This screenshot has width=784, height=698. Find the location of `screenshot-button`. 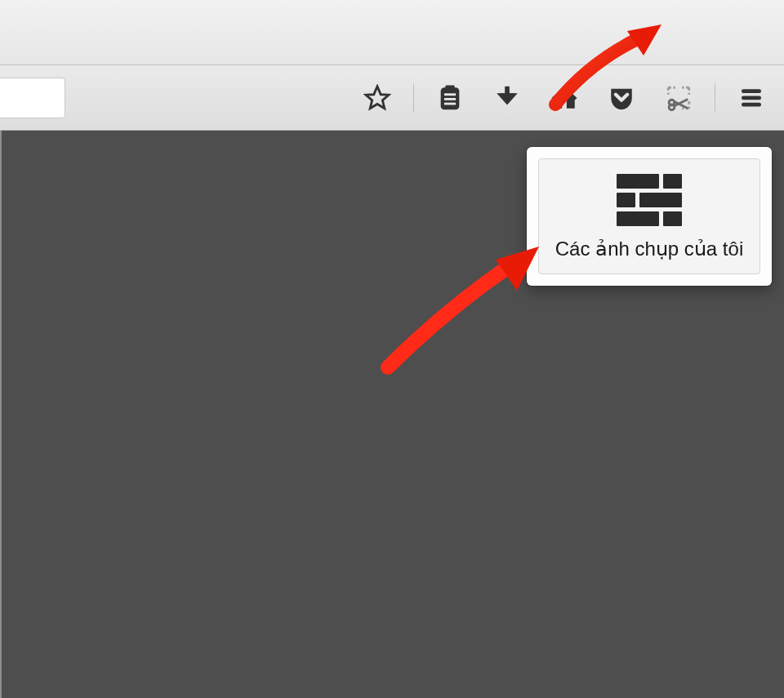

screenshot-button is located at coordinates (679, 98).